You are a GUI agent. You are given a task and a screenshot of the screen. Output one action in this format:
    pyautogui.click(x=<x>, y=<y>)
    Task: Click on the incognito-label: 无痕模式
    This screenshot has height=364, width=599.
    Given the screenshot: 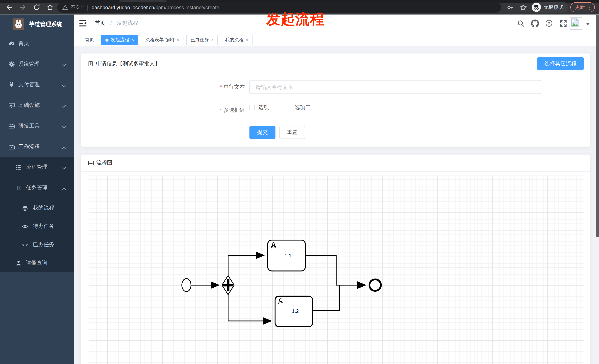 What is the action you would take?
    pyautogui.click(x=554, y=7)
    